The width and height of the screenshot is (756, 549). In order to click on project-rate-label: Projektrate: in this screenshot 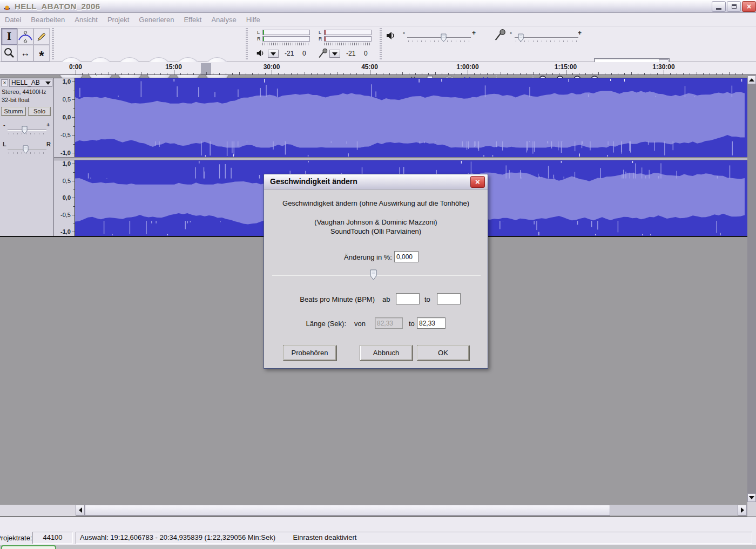, I will do `click(16, 538)`.